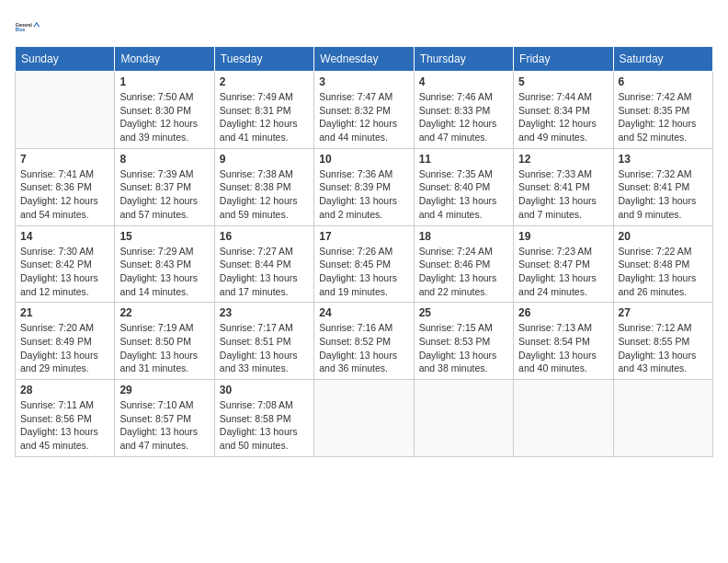 Image resolution: width=728 pixels, height=563 pixels. What do you see at coordinates (64, 195) in the screenshot?
I see `day-info: Sunrise: 7:41 AM Sunset: 8:36 PM Dayligh…` at bounding box center [64, 195].